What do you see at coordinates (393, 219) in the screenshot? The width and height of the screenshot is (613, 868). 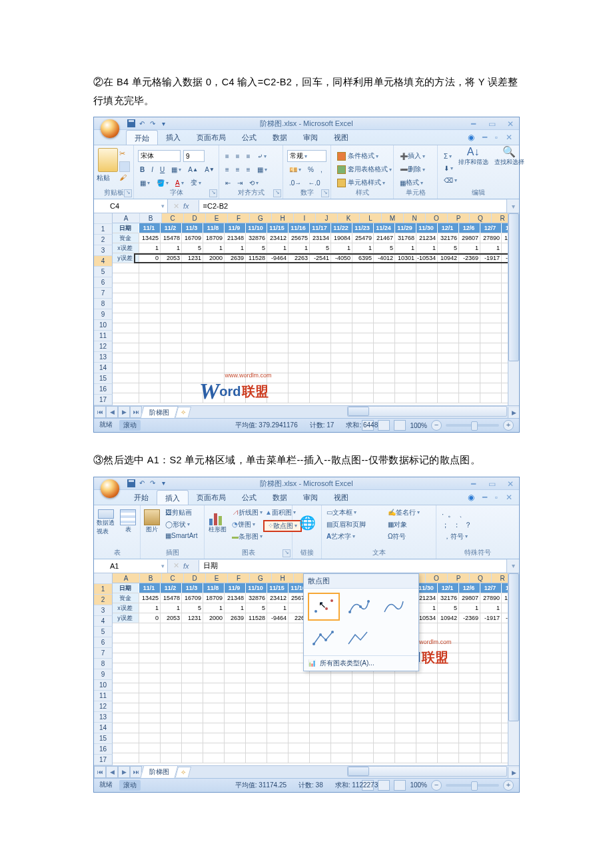 I see `col-header: M` at bounding box center [393, 219].